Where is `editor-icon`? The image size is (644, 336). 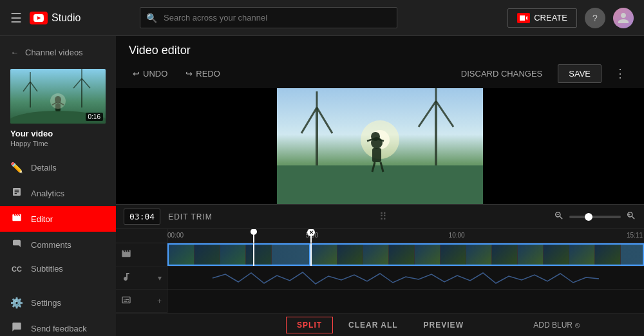 editor-icon is located at coordinates (17, 219).